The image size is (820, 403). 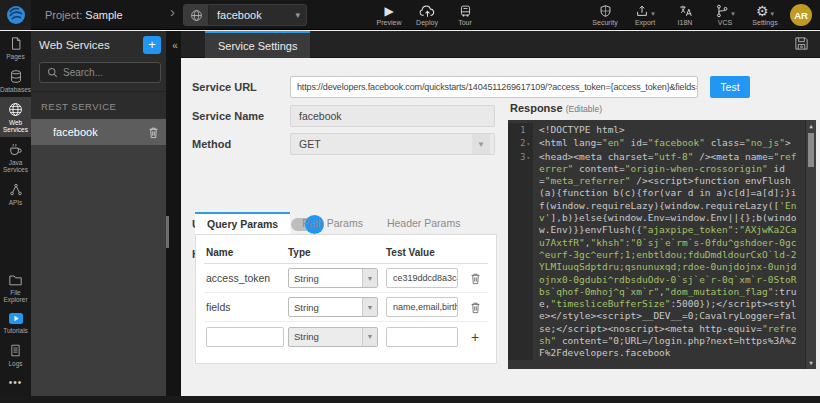 I want to click on editor-scrollbar: ▲ ▼, so click(x=810, y=244).